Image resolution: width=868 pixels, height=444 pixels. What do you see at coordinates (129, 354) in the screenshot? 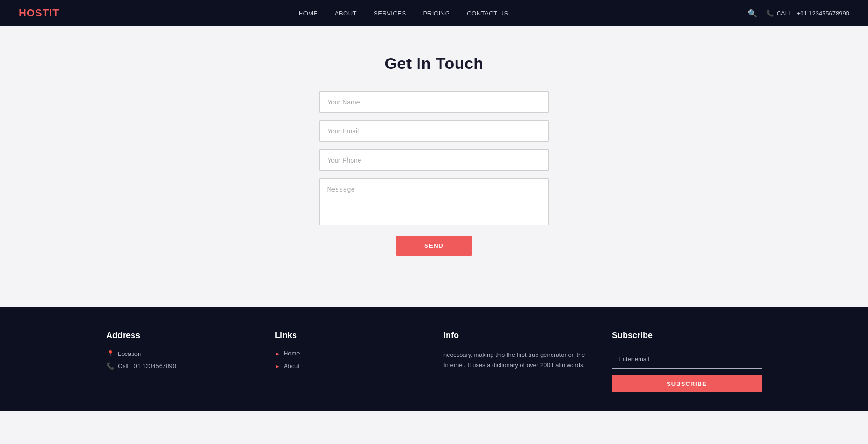
I see `location-label: Location` at bounding box center [129, 354].